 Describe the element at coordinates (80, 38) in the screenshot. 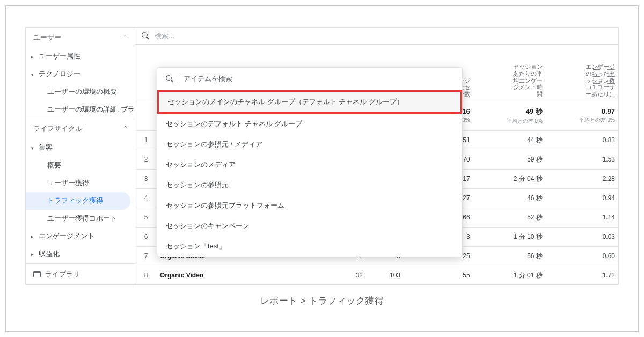

I see `sidebar-group-user: ユーザー ˄` at that location.